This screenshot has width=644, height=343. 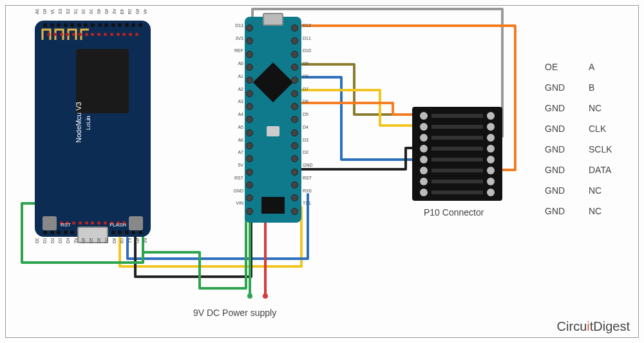 What do you see at coordinates (240, 26) in the screenshot?
I see `svg-text: D13` at bounding box center [240, 26].